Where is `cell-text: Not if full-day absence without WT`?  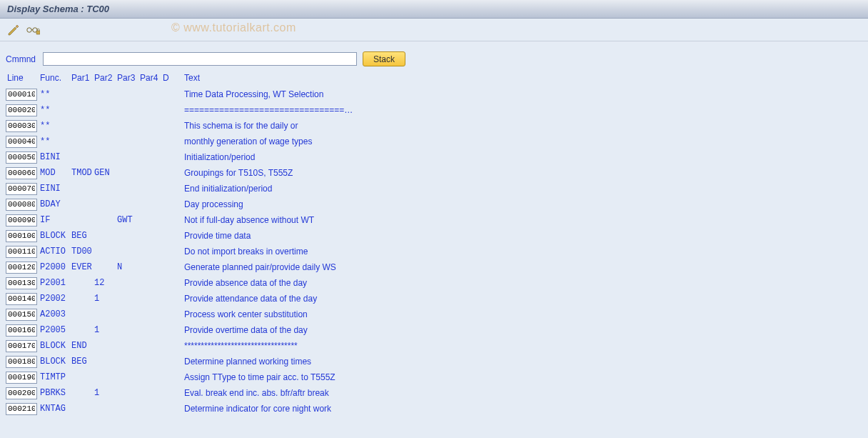
cell-text: Not if full-day absence without WT is located at coordinates (518, 220).